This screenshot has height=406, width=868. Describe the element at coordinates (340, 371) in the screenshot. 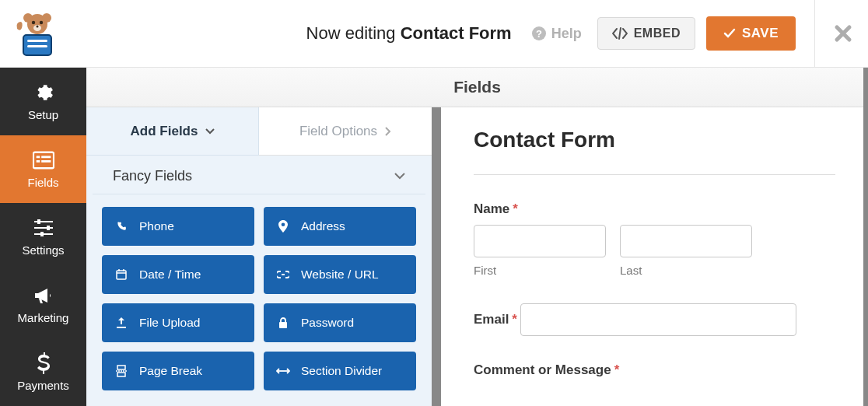

I see `field-divider: Section Divider` at that location.